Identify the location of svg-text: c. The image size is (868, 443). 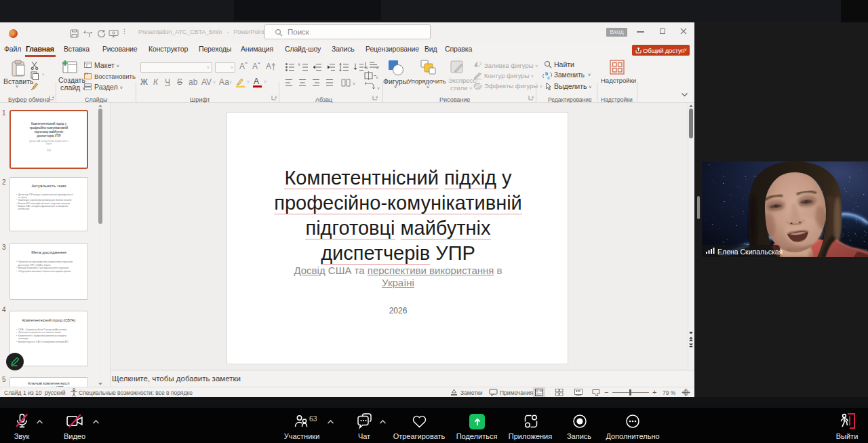
(549, 77).